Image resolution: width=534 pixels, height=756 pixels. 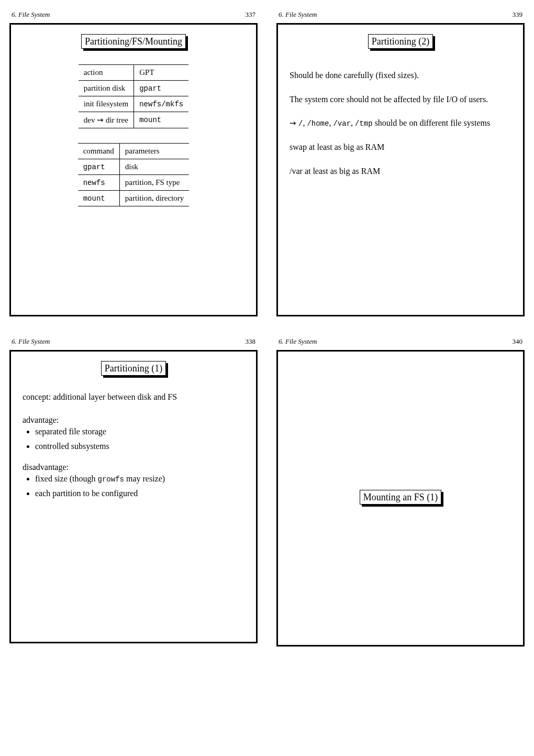 I want to click on page-number: 339, so click(x=518, y=15).